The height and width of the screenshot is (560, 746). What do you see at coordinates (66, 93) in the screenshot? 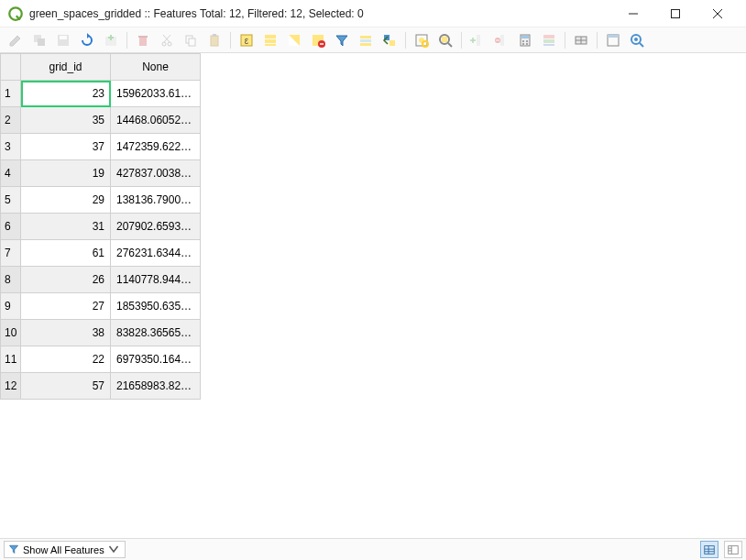
I see `cell-grid-id: 23` at bounding box center [66, 93].